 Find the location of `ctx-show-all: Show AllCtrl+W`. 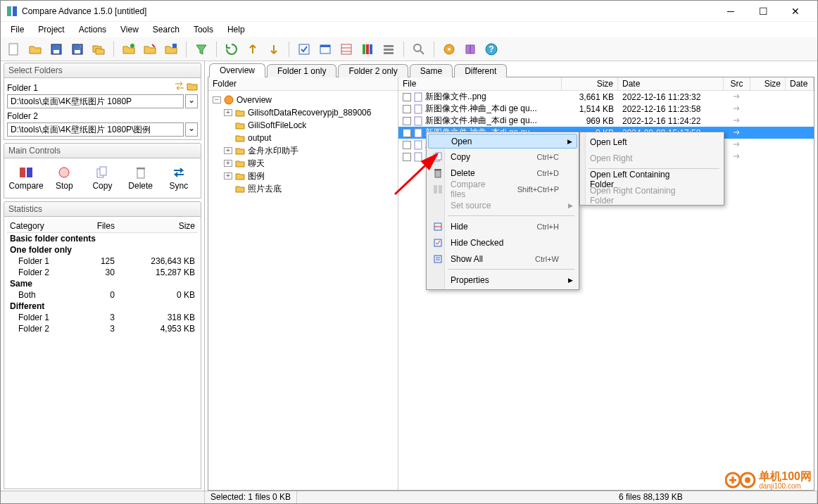

ctx-show-all: Show AllCtrl+W is located at coordinates (503, 259).